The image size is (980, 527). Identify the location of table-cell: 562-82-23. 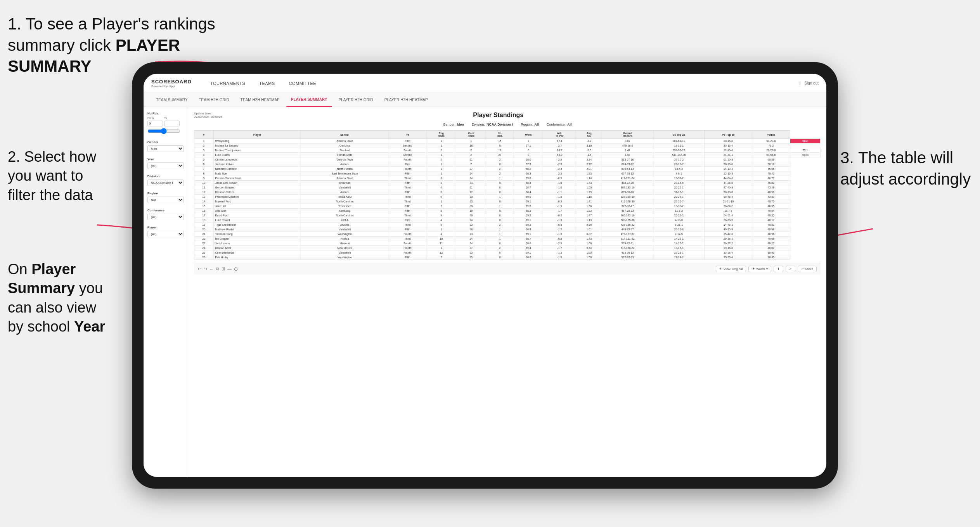
(628, 257).